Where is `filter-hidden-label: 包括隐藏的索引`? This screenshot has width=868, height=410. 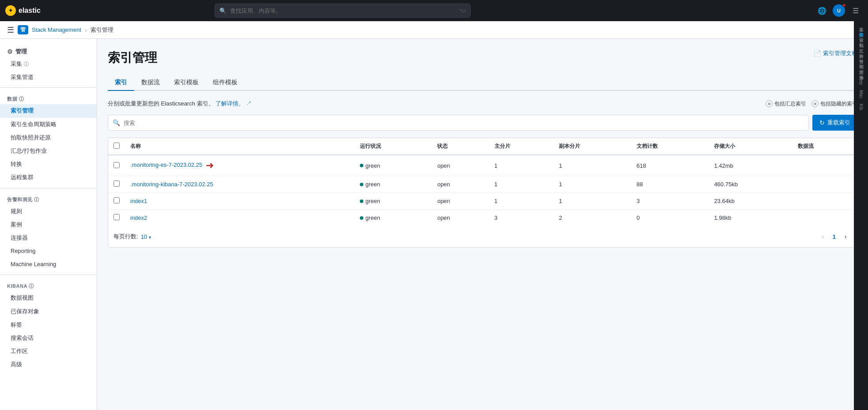
filter-hidden-label: 包括隐藏的索引 is located at coordinates (839, 104).